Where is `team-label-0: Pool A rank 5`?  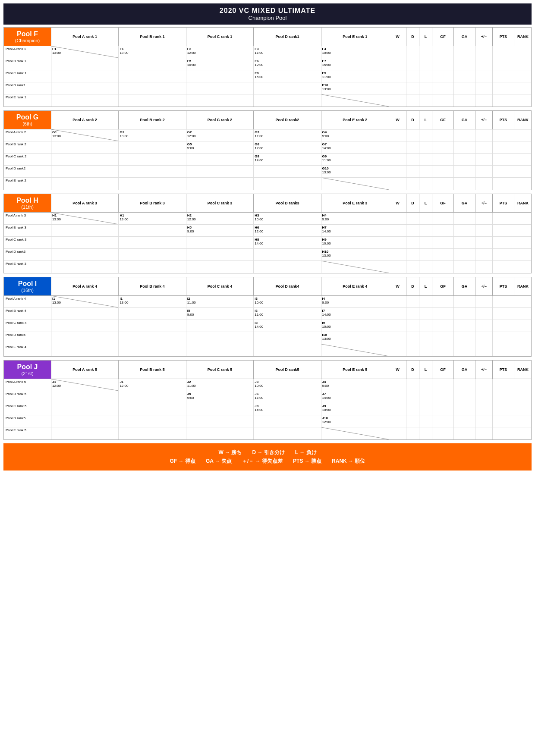 team-label-0: Pool A rank 5 is located at coordinates (28, 385).